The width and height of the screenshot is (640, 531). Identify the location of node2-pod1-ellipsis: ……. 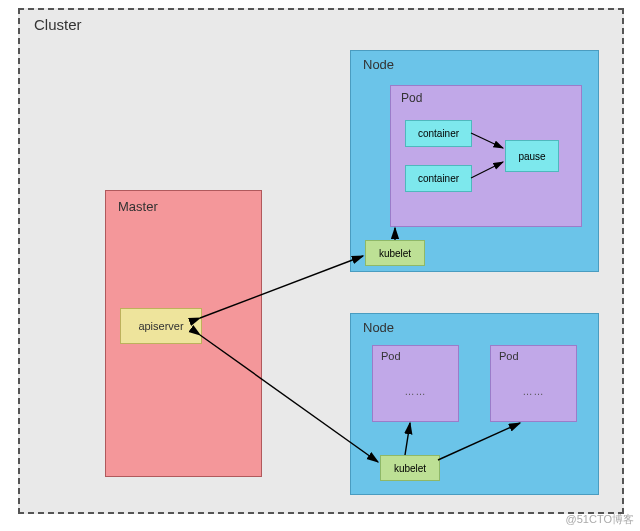
(416, 392).